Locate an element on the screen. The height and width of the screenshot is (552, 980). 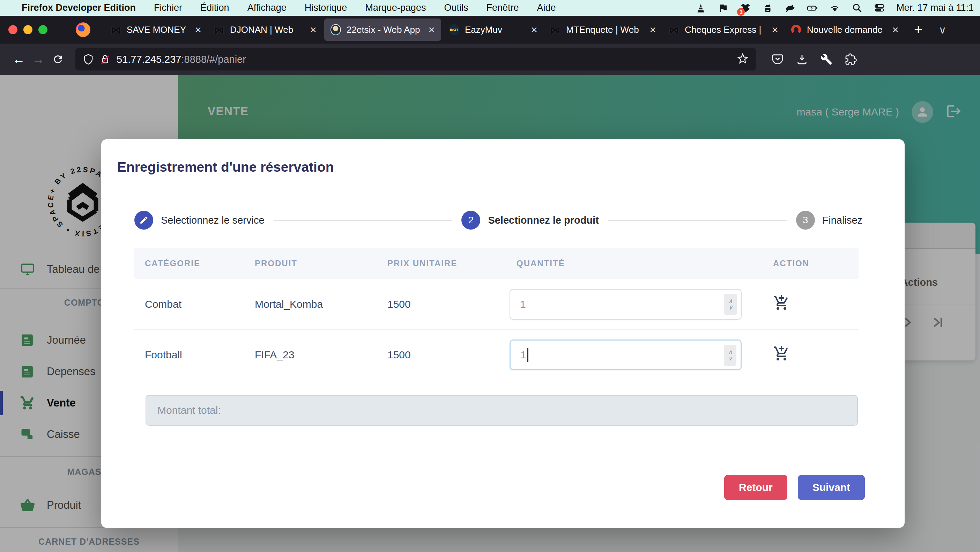
vlc-icon is located at coordinates (701, 8).